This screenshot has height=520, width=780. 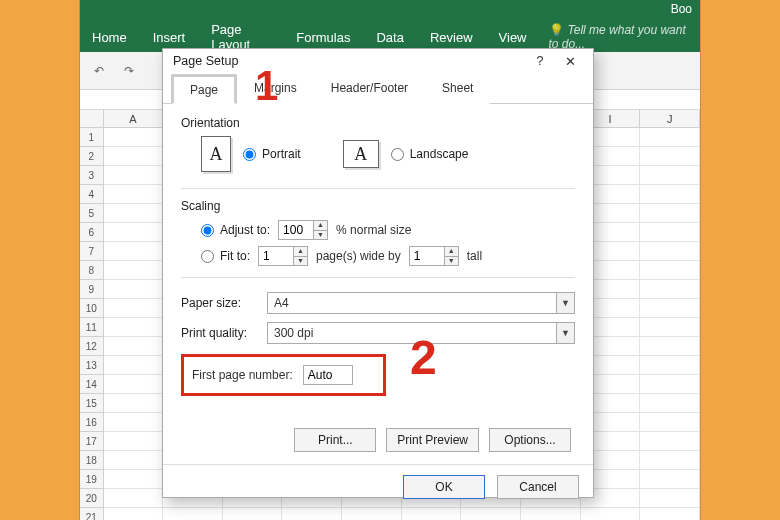 What do you see at coordinates (204, 89) in the screenshot?
I see `tab-page: Page` at bounding box center [204, 89].